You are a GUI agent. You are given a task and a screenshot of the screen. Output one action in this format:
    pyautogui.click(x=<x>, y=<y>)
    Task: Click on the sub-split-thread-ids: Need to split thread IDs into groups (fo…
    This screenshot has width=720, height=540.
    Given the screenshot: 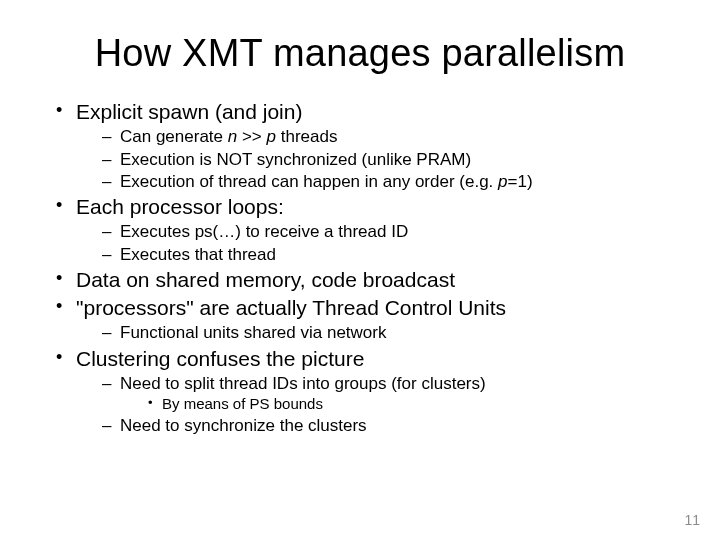 What is the action you would take?
    pyautogui.click(x=383, y=394)
    